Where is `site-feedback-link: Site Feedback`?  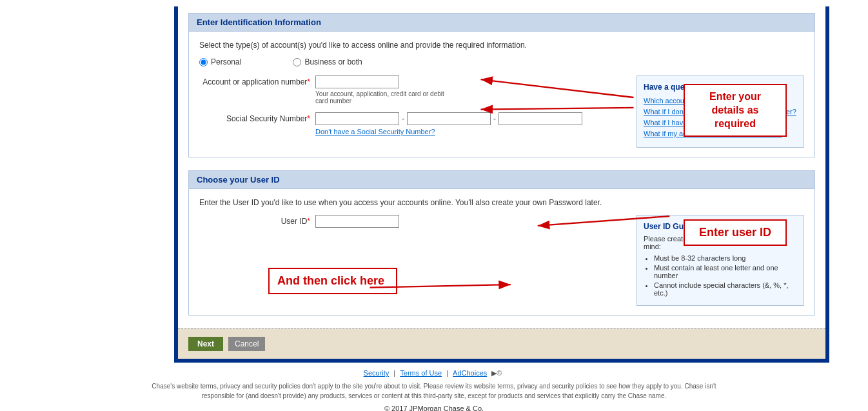 site-feedback-link: Site Feedback is located at coordinates (843, 410).